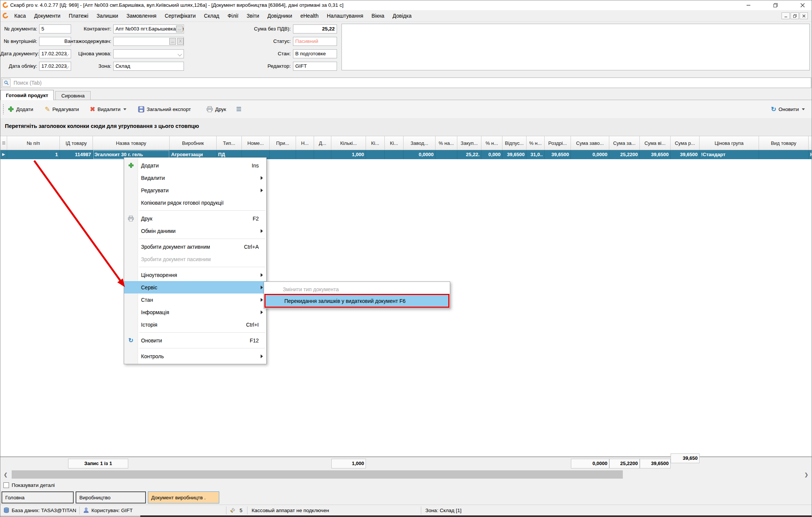 The width and height of the screenshot is (812, 517). What do you see at coordinates (180, 54) in the screenshot?
I see `chevron-down-icon` at bounding box center [180, 54].